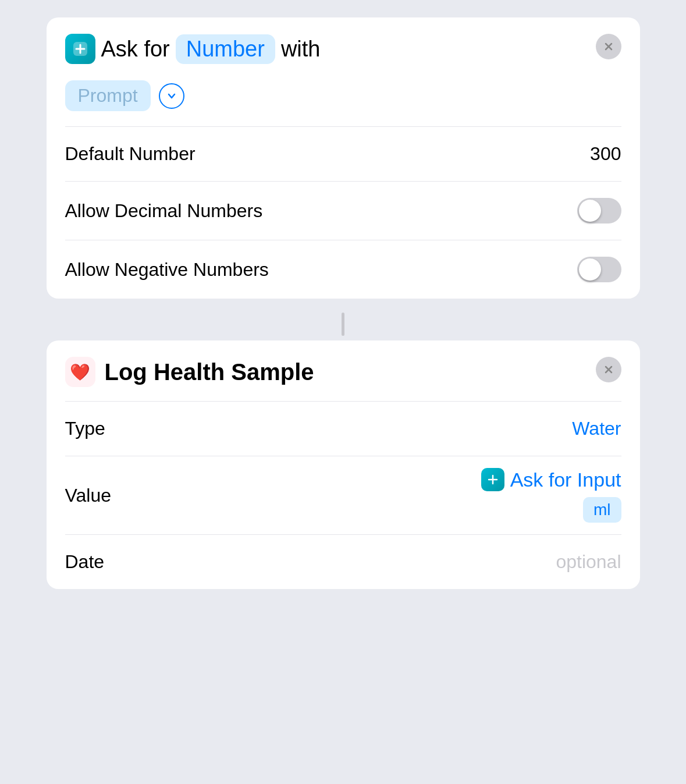 Image resolution: width=686 pixels, height=784 pixels. What do you see at coordinates (552, 480) in the screenshot?
I see `ask-for-input-badge: Ask for Input` at bounding box center [552, 480].